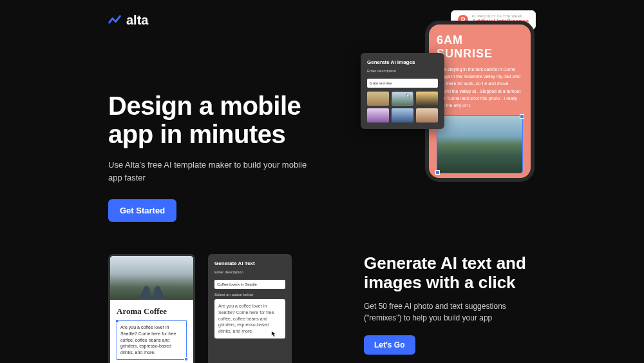 The image size is (644, 363). What do you see at coordinates (402, 91) in the screenshot?
I see `ai-images-panel: Generate AI Images Enter description` at bounding box center [402, 91].